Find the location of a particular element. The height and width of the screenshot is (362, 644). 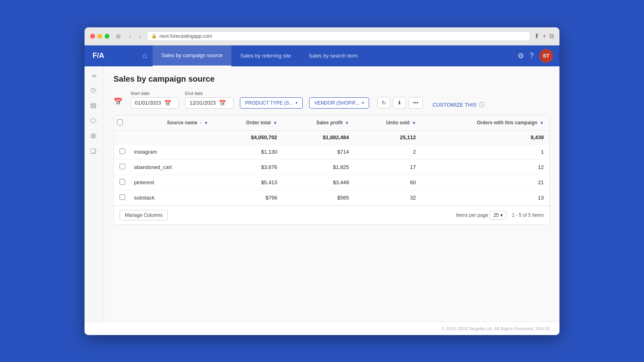

chevron-right-icon-2: › is located at coordinates (97, 105).